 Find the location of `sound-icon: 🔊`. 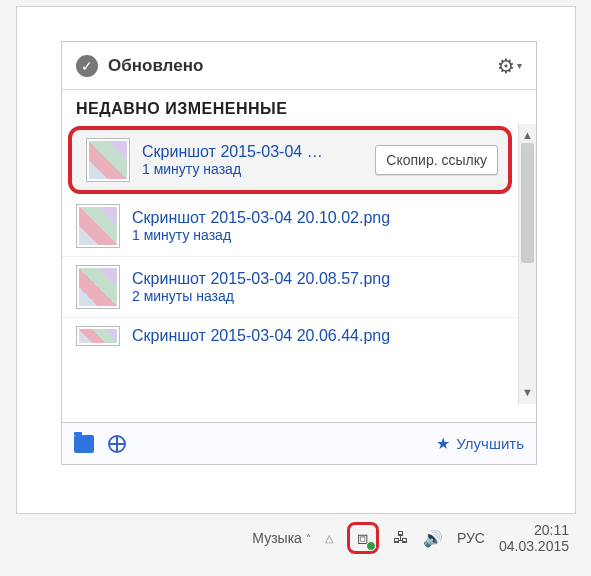

sound-icon: 🔊 is located at coordinates (433, 538).